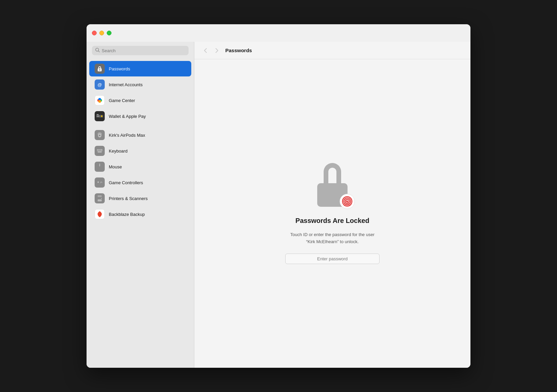 This screenshot has height=392, width=557. What do you see at coordinates (238, 51) in the screenshot?
I see `panel-title: Passwords` at bounding box center [238, 51].